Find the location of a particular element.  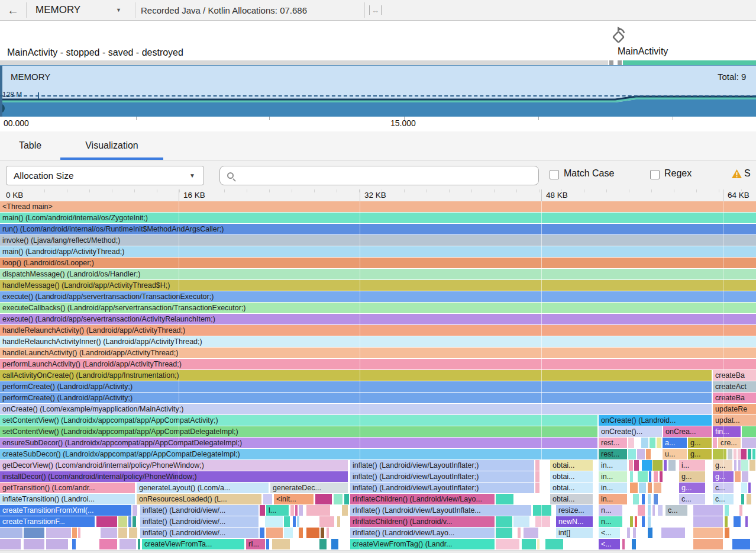

flame-segment: handleRelaunchActivity() (Landroid/app/A… is located at coordinates (378, 330).